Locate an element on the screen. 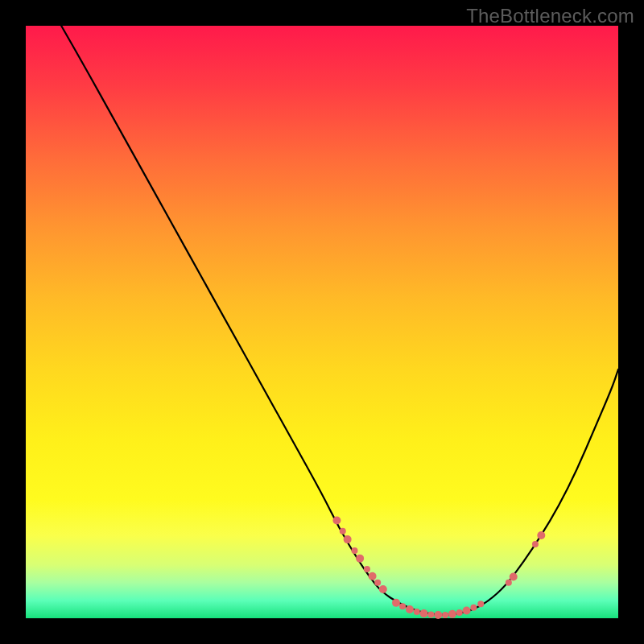  watermark-text: TheBottleneck.com is located at coordinates (551, 16).